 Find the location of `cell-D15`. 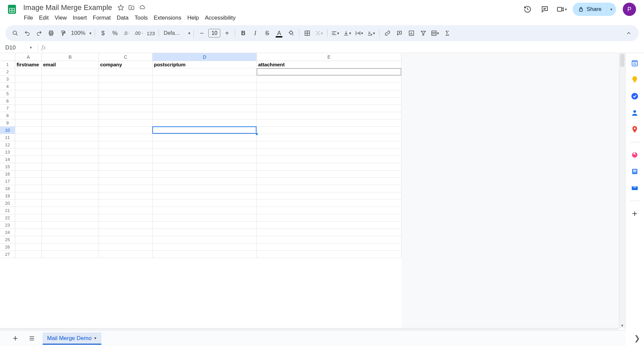

cell-D15 is located at coordinates (205, 167).